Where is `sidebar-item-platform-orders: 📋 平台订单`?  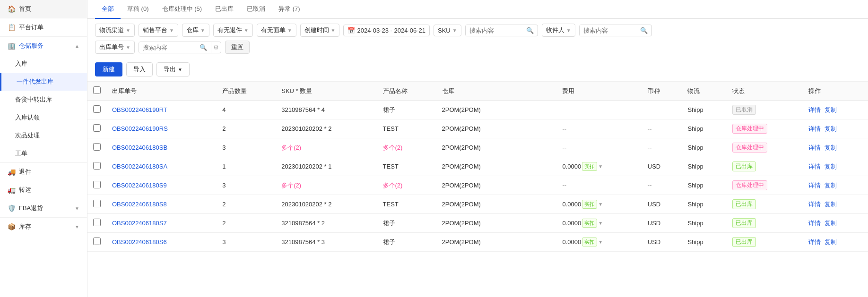
sidebar-item-platform-orders: 📋 平台订单 is located at coordinates (43, 27).